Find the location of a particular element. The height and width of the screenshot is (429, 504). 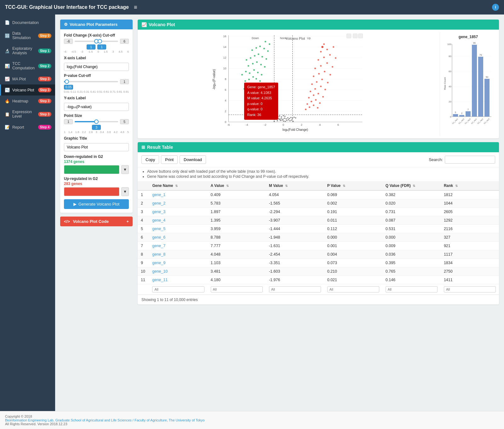

result-table-header: ⊞ Result Table is located at coordinates (318, 147).